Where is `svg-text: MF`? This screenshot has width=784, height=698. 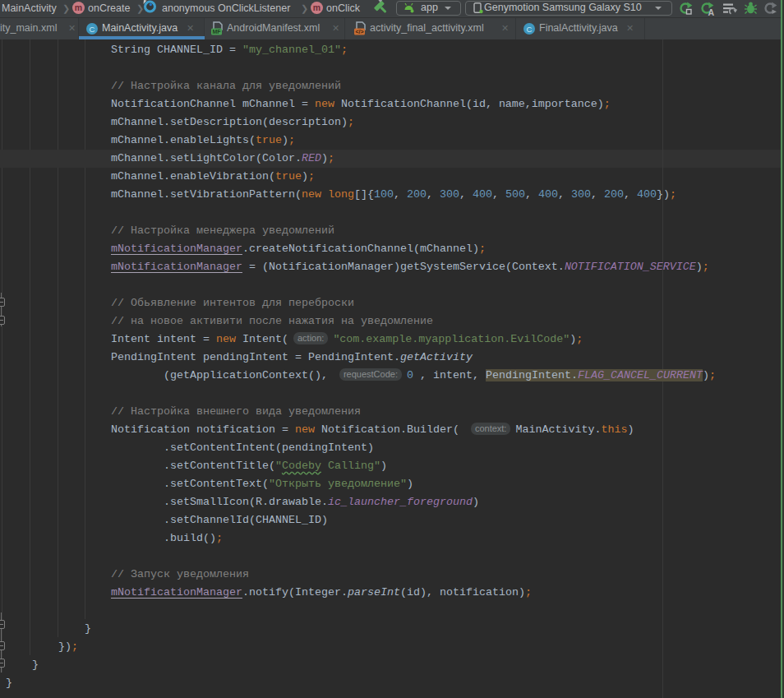
svg-text: MF is located at coordinates (217, 31).